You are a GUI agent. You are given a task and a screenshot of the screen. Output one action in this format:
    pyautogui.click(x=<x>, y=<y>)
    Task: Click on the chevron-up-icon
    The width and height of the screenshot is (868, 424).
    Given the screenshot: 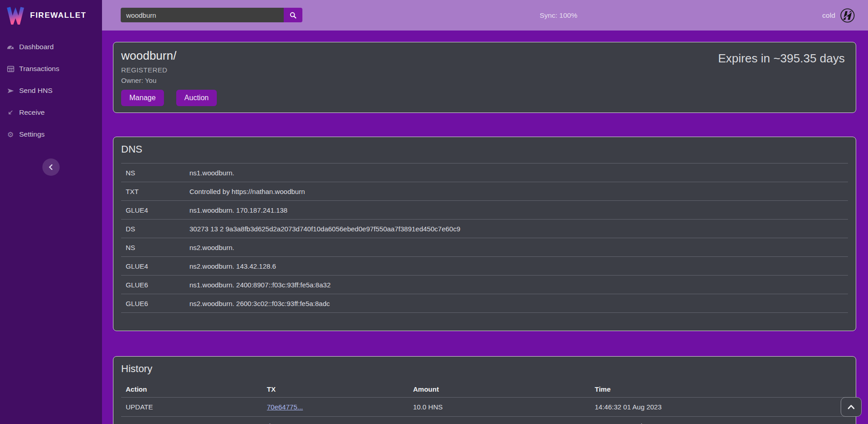 What is the action you would take?
    pyautogui.click(x=851, y=407)
    